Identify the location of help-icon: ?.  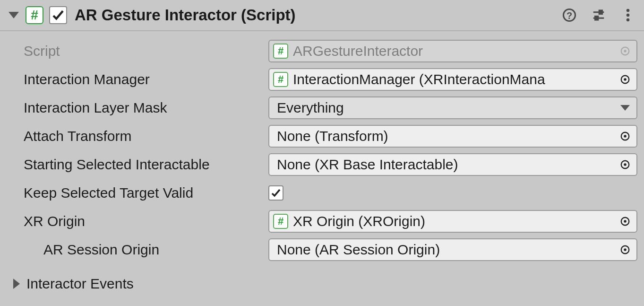
(569, 15).